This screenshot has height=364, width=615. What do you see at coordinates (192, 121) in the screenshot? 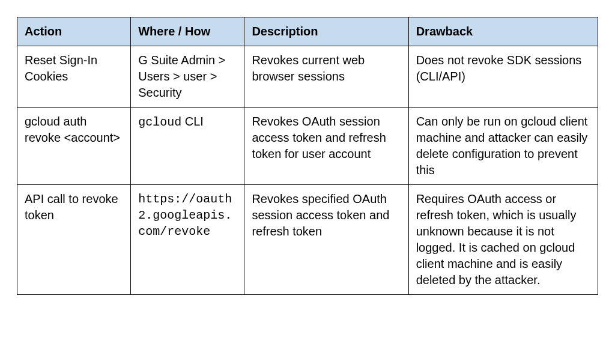
I see `where-segment: CLI` at bounding box center [192, 121].